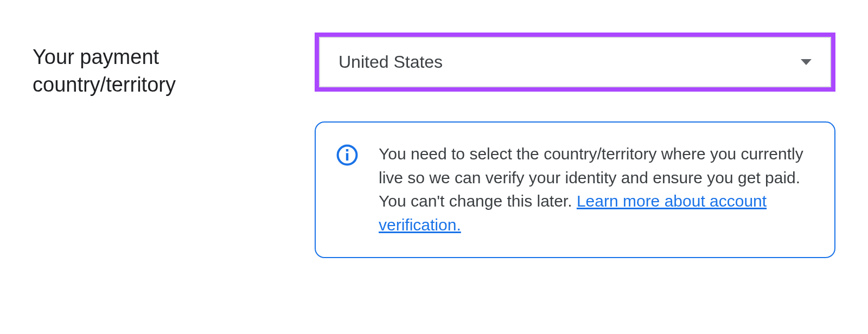 The image size is (868, 334). What do you see at coordinates (163, 72) in the screenshot?
I see `field-label: Your payment country/territory` at bounding box center [163, 72].